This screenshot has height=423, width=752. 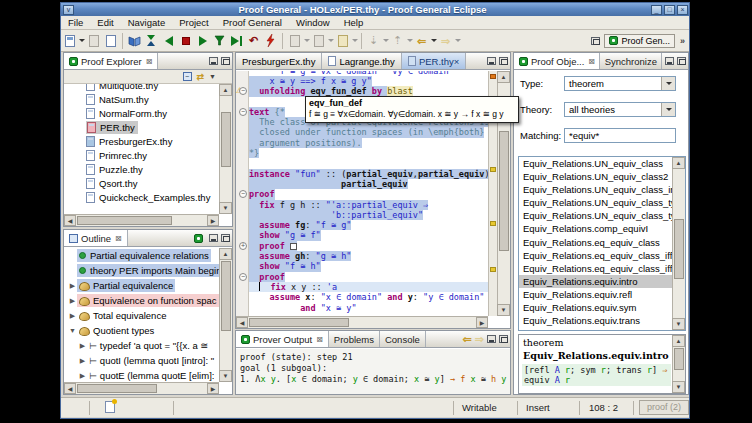 I want to click on proof-general-perspective-button: Proof Gen..., so click(x=640, y=41).